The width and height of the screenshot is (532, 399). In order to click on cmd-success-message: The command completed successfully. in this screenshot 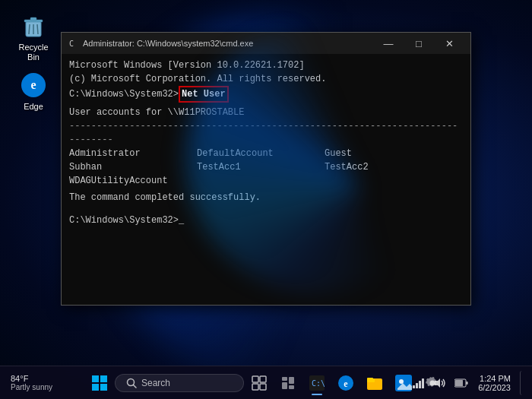, I will do `click(266, 198)`.